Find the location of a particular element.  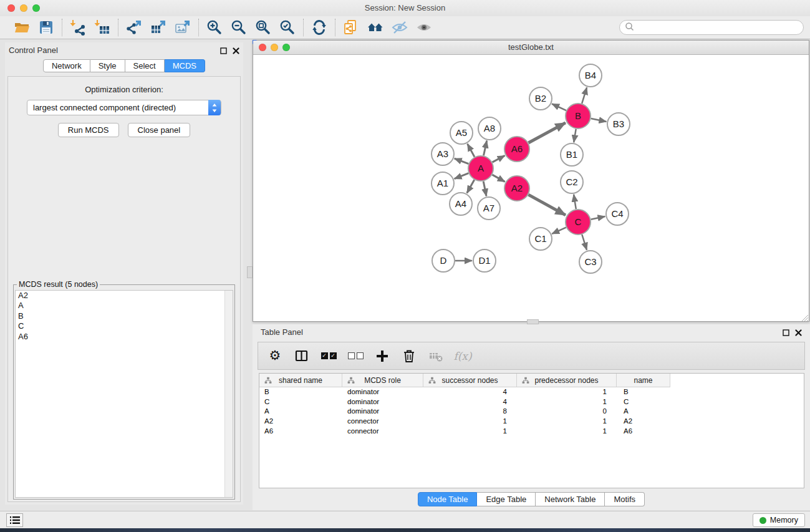

graph-node: A is located at coordinates (481, 168).